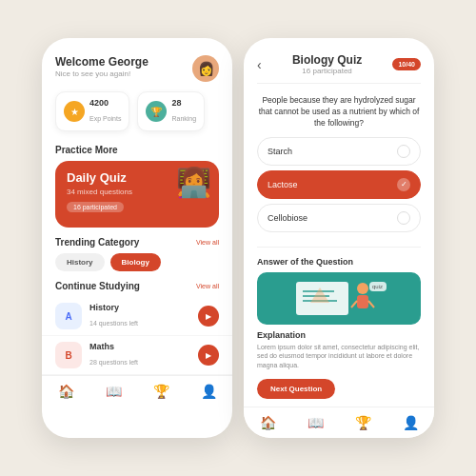 The image size is (476, 476). What do you see at coordinates (209, 391) in the screenshot?
I see `nav-profile-icon: 👤` at bounding box center [209, 391].